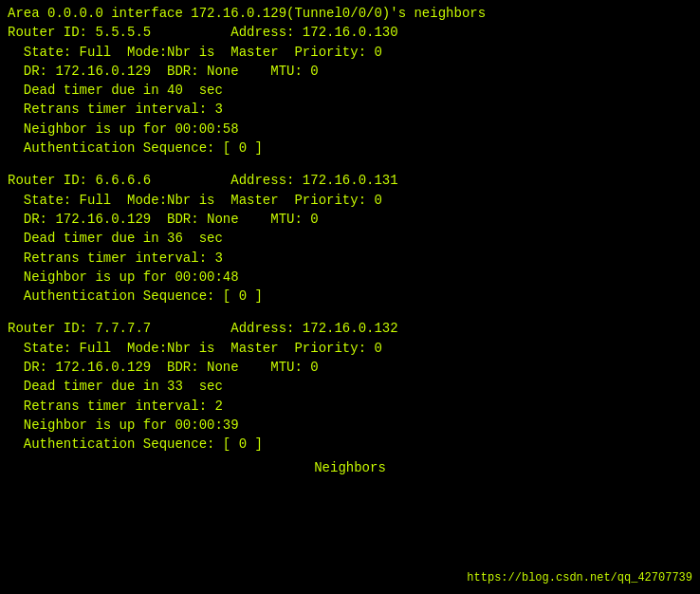  Describe the element at coordinates (350, 406) in the screenshot. I see `router-3-retrans-line: Retrans timer interval: 2` at that location.